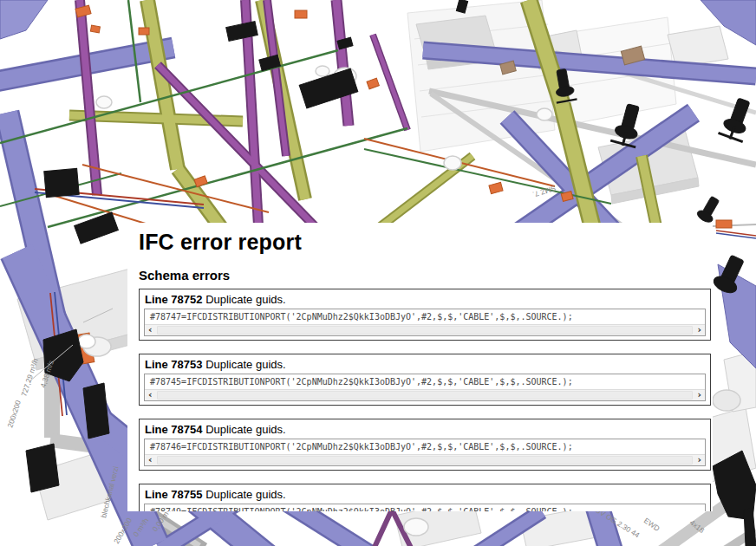 This screenshot has width=756, height=546. I want to click on error-item: Line 78754 Duplicate guids. #78746=IFCDI…, so click(425, 445).